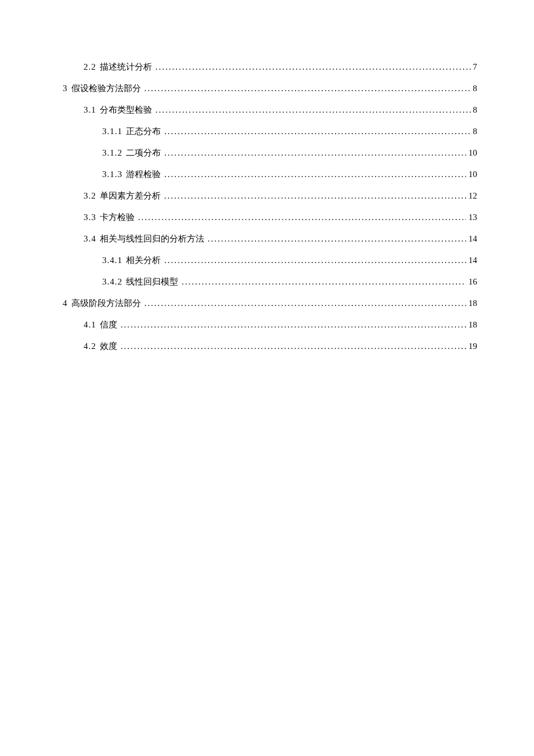 The height and width of the screenshot is (756, 534). What do you see at coordinates (270, 67) in the screenshot?
I see `toc-entry: 2.2 描述统计分析 7` at bounding box center [270, 67].